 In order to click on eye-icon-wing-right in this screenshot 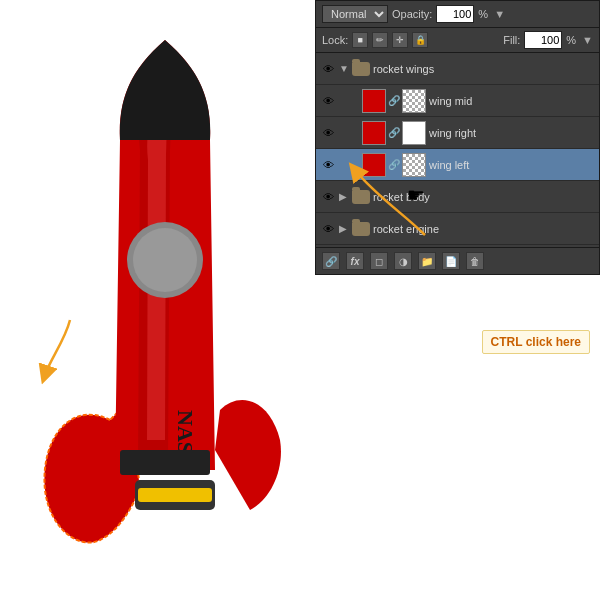, I will do `click(328, 133)`.